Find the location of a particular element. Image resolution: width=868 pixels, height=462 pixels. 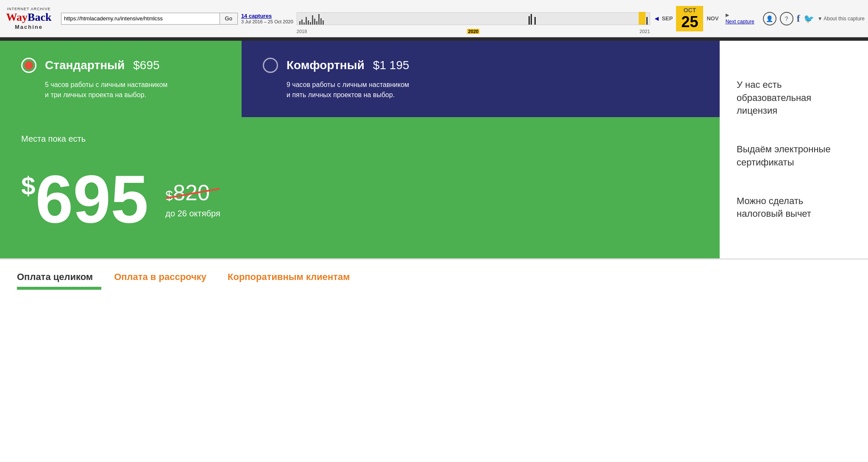

until-date: до 26 октября is located at coordinates (192, 214).